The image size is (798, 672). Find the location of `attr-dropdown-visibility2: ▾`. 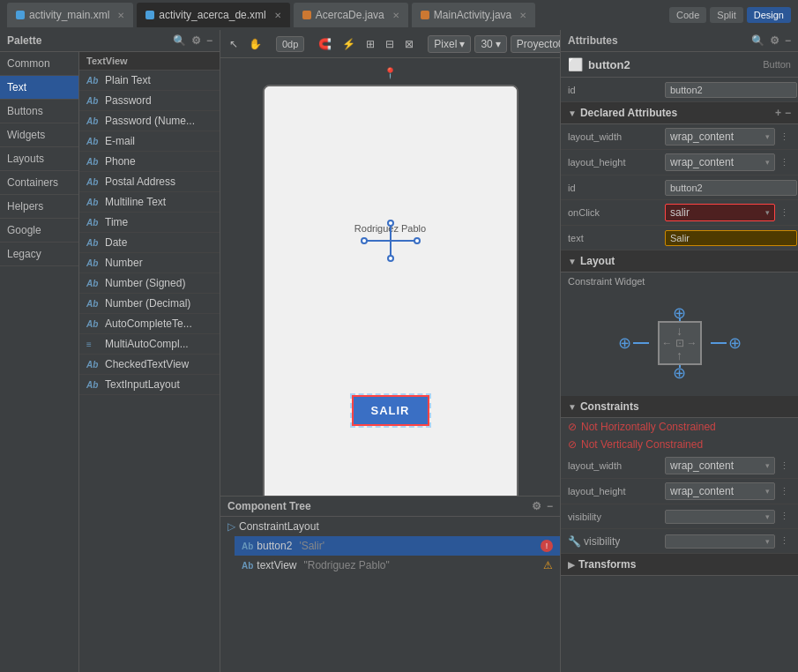

attr-dropdown-visibility2: ▾ is located at coordinates (720, 541).